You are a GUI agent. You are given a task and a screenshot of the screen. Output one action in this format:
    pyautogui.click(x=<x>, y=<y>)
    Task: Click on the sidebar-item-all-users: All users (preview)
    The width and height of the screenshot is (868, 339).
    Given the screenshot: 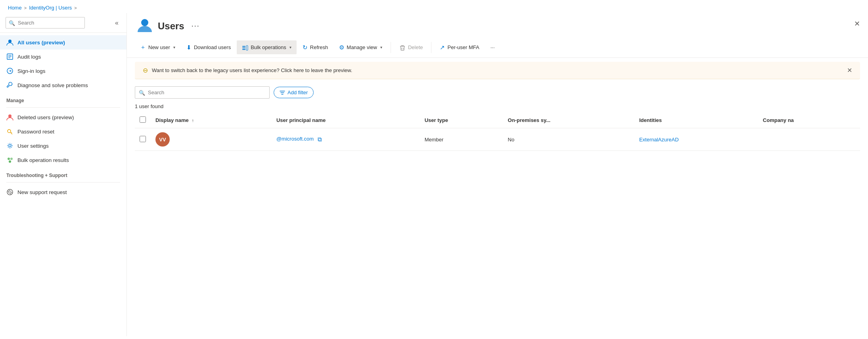 What is the action you would take?
    pyautogui.click(x=63, y=42)
    